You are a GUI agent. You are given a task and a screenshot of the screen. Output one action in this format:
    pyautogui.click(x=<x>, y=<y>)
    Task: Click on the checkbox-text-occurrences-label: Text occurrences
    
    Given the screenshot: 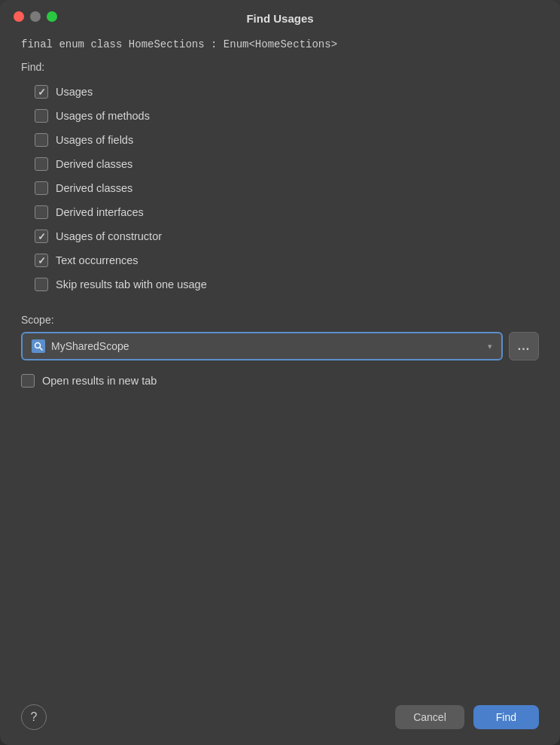 What is the action you would take?
    pyautogui.click(x=97, y=260)
    